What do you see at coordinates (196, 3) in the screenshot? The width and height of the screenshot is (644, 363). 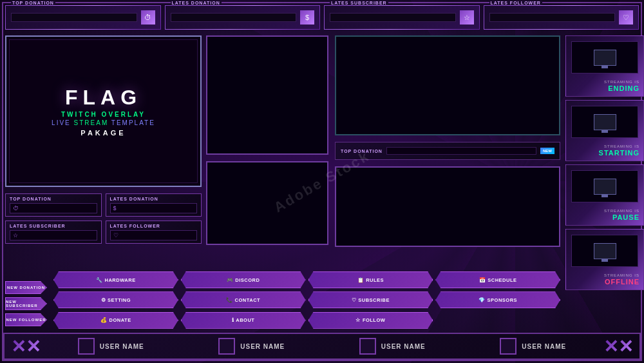 I see `stat-bar-label-1: LATES DONATION` at bounding box center [196, 3].